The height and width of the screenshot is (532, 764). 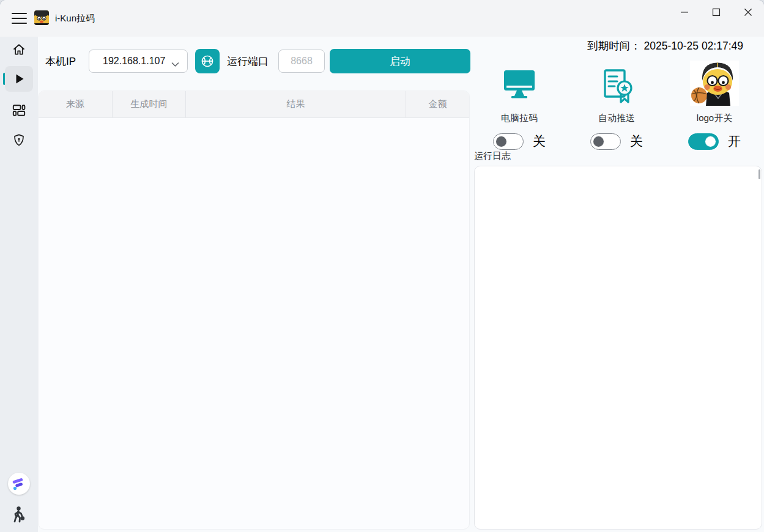 What do you see at coordinates (19, 484) in the screenshot?
I see `sidebar-item-flet` at bounding box center [19, 484].